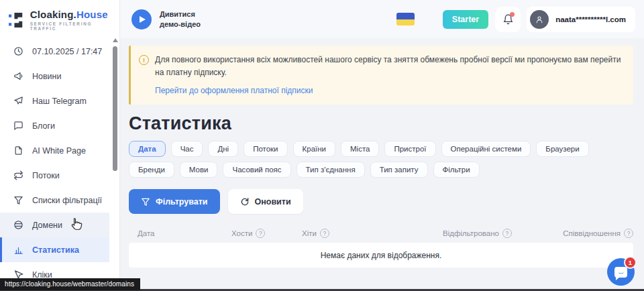 The width and height of the screenshot is (644, 291). What do you see at coordinates (360, 149) in the screenshot?
I see `stats-tab: Міста` at bounding box center [360, 149].